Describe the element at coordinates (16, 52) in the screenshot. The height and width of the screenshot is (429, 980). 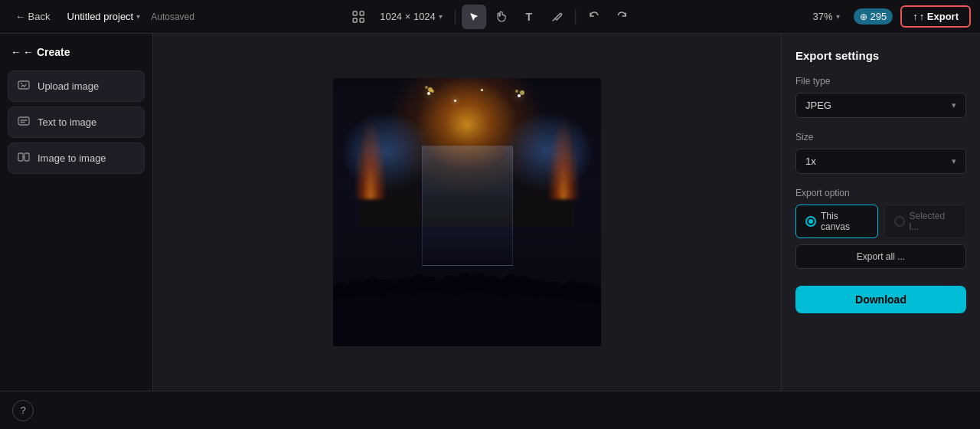
I see `create-back-icon: ←` at that location.